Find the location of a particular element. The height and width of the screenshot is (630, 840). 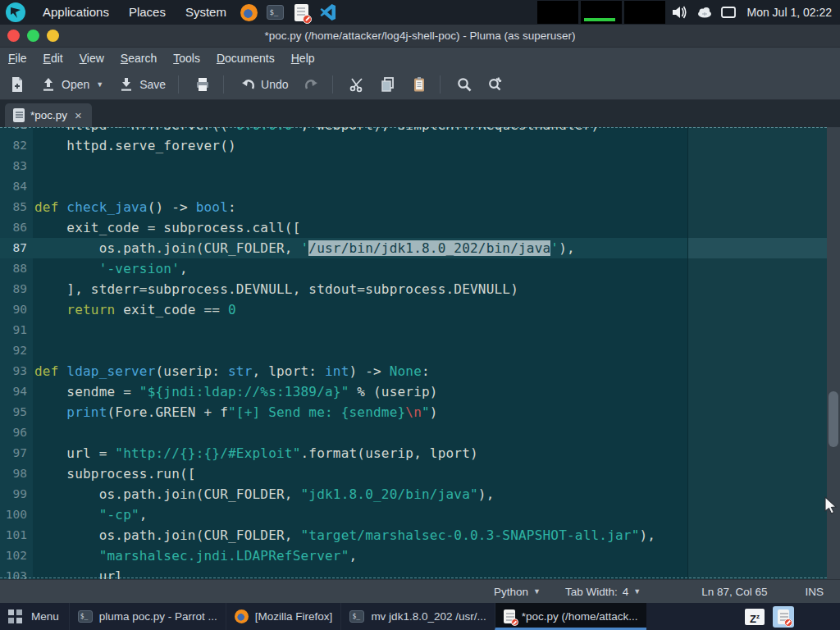

parrot-logo-icon is located at coordinates (16, 12).